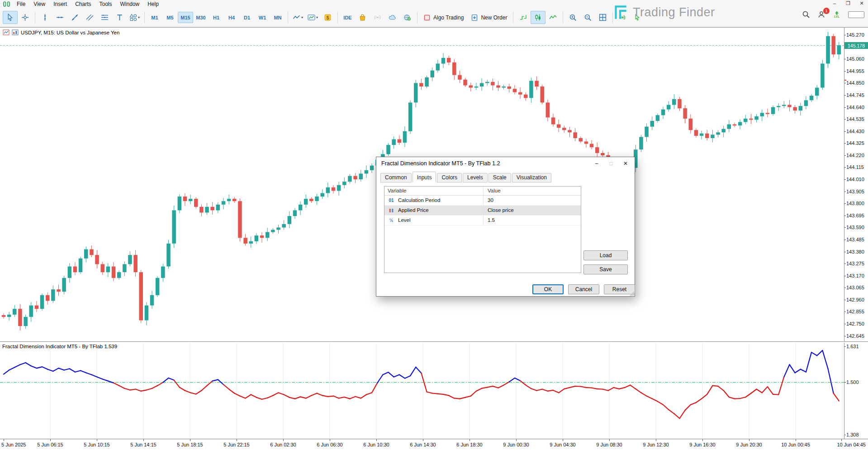 The height and width of the screenshot is (451, 868). I want to click on timeframe-w1-button: W1, so click(262, 17).